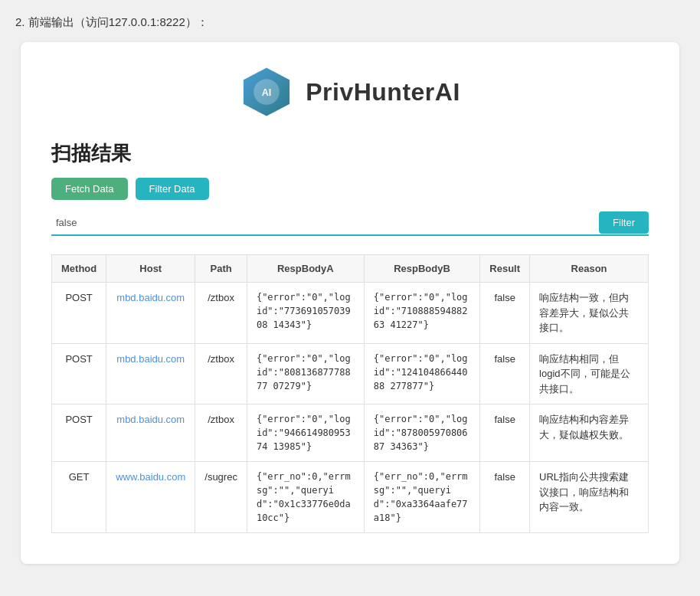 Image resolution: width=700 pixels, height=596 pixels. Describe the element at coordinates (350, 23) in the screenshot. I see `page-label: 2. 前端输出（访问127.0.0.1:8222）：` at that location.